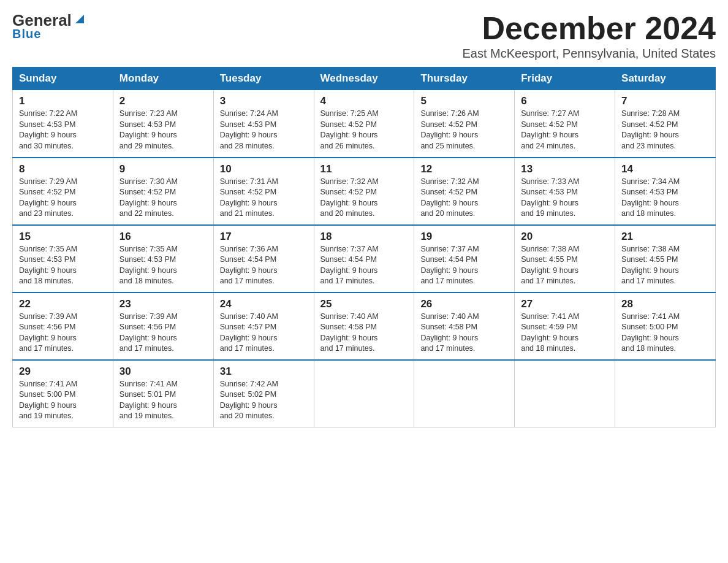 This screenshot has width=728, height=563. What do you see at coordinates (565, 259) in the screenshot?
I see `calendar-cell: 20 Sunrise: 7:38 AMSunset: 4:55 PMDaylig…` at bounding box center [565, 259].